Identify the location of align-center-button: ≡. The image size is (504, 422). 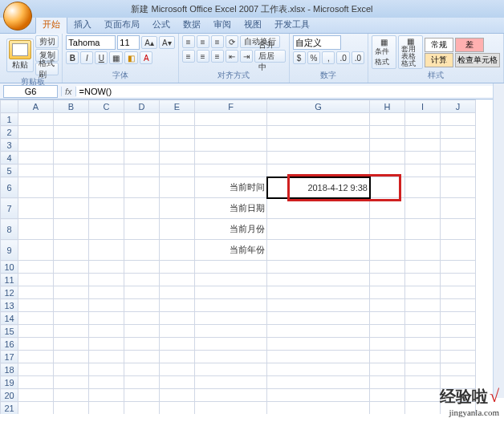
(203, 56).